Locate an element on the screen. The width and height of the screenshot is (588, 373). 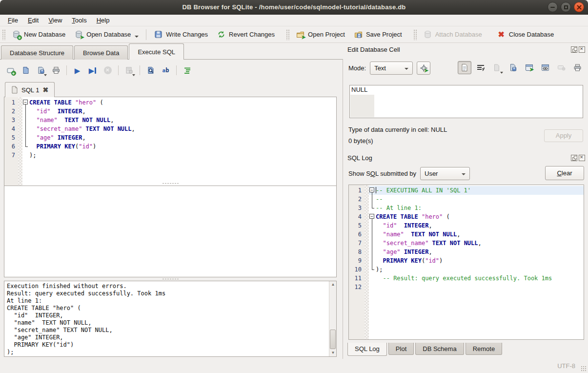
tab-database-structure: Database Structure is located at coordinates (37, 53).